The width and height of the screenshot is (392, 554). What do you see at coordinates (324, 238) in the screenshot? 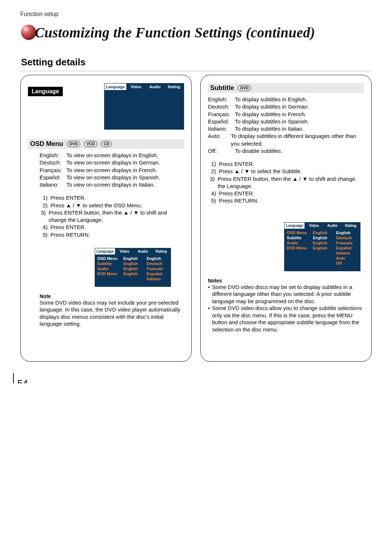
I see `mm2-r1c2: English` at bounding box center [324, 238].